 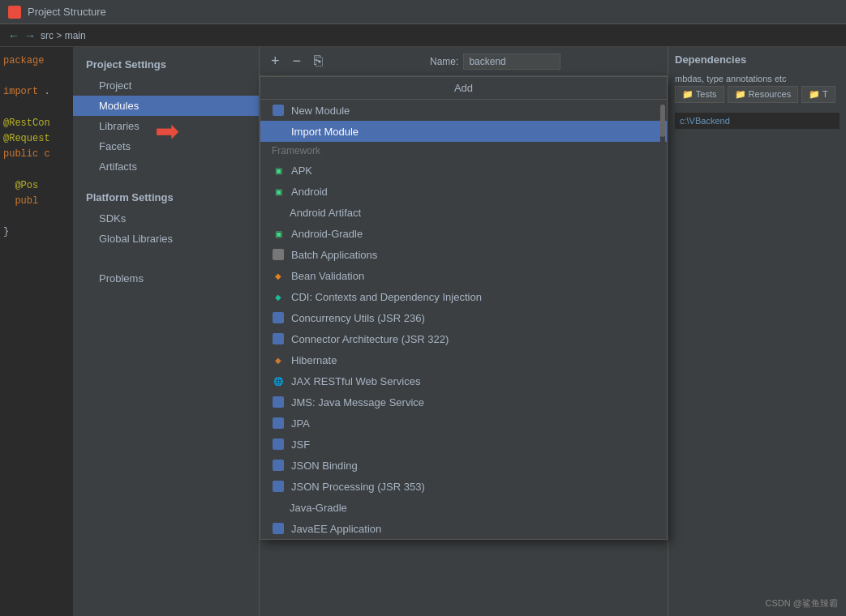 What do you see at coordinates (276, 62) in the screenshot?
I see `add-button: +` at bounding box center [276, 62].